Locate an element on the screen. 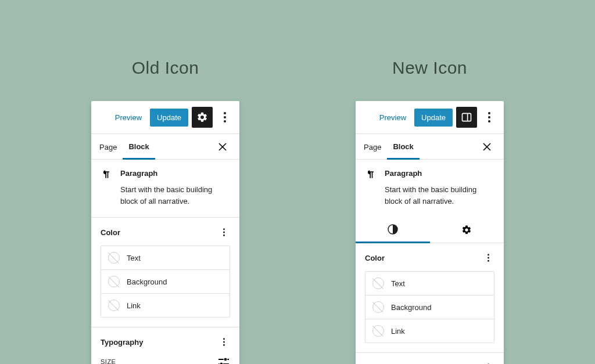  typography-section-title: Typography is located at coordinates (122, 343).